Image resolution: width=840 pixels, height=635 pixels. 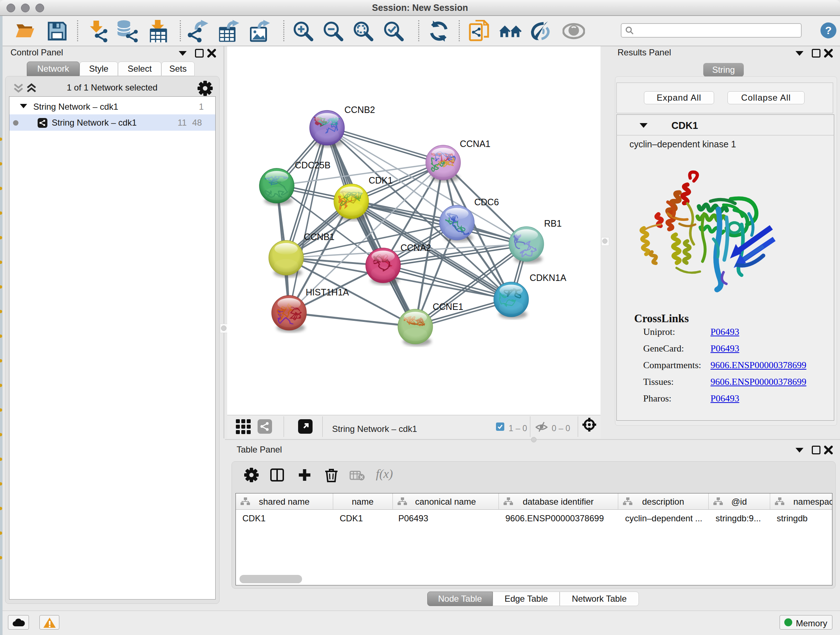 What do you see at coordinates (548, 277) in the screenshot?
I see `svg-text: CDKN1A` at bounding box center [548, 277].